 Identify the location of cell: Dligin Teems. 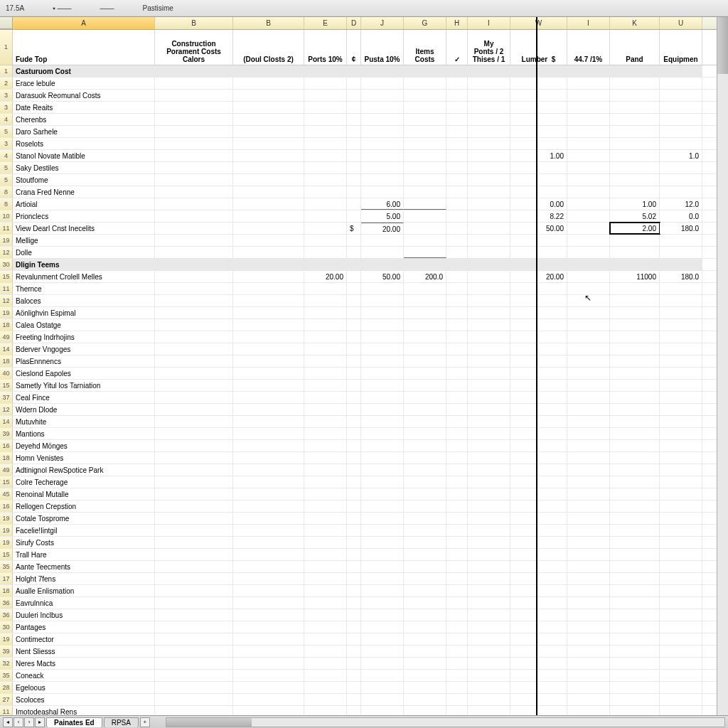
(84, 264).